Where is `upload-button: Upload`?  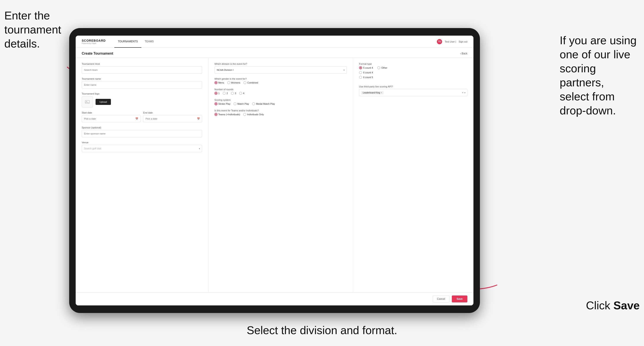 upload-button: Upload is located at coordinates (103, 102).